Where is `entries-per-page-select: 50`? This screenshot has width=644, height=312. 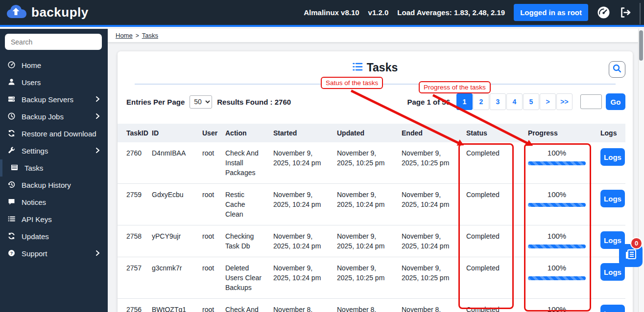 entries-per-page-select: 50 is located at coordinates (201, 102).